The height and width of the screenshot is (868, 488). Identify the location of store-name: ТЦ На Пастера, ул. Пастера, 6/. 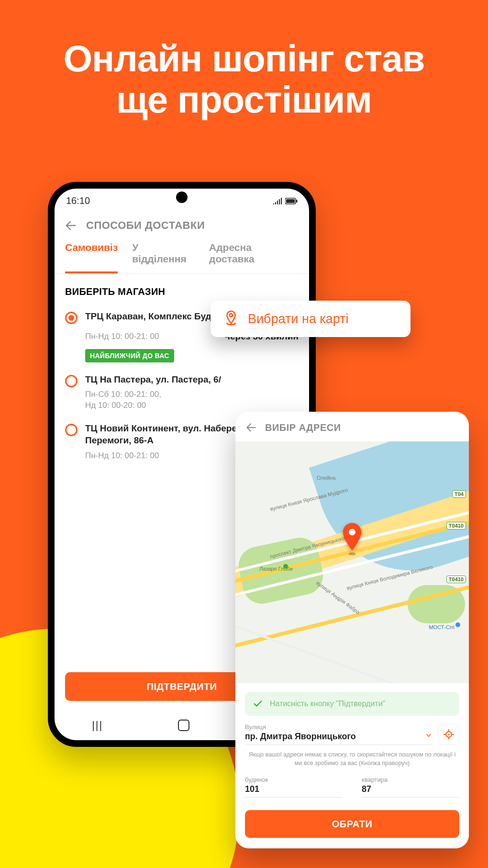
(192, 380).